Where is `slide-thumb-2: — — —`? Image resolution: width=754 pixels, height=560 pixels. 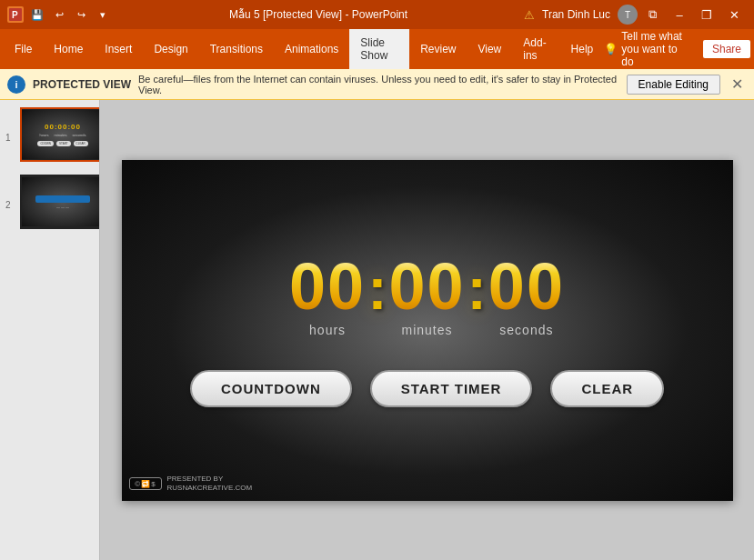 slide-thumb-2: — — — is located at coordinates (60, 202).